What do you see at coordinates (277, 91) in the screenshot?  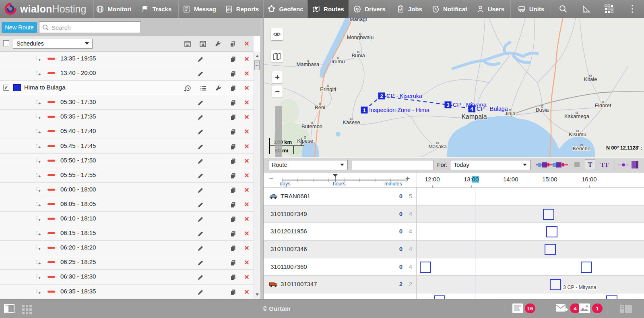 I see `zoom-out-button: −` at bounding box center [277, 91].